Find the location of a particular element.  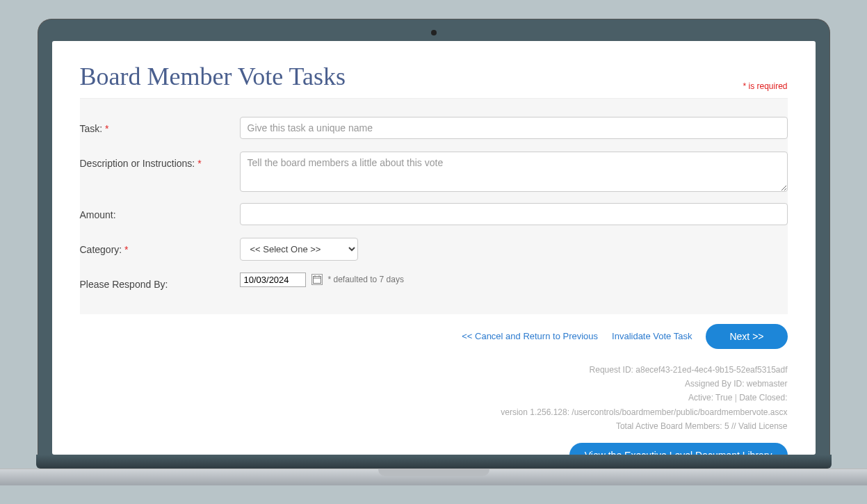

next-button: Next >> is located at coordinates (747, 336).